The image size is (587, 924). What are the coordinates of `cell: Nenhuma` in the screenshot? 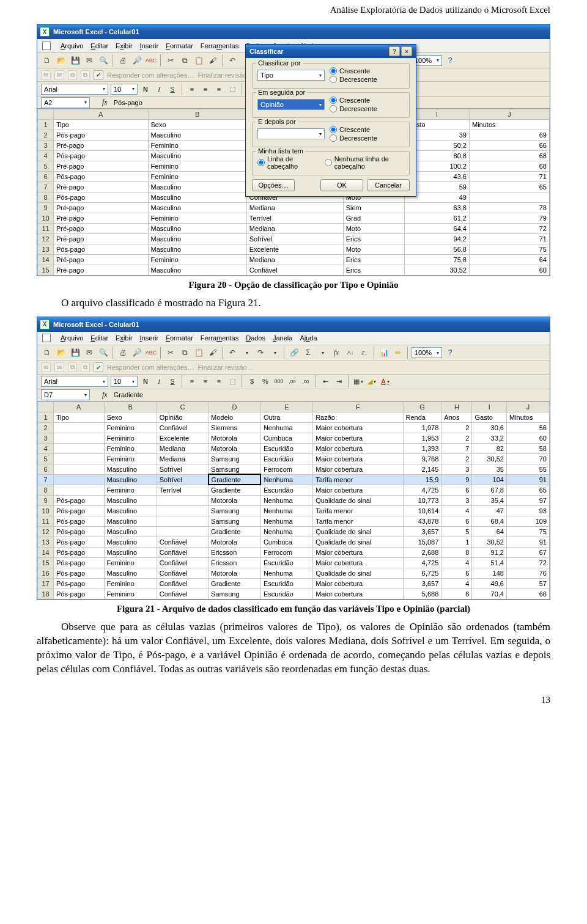 It's located at (286, 573).